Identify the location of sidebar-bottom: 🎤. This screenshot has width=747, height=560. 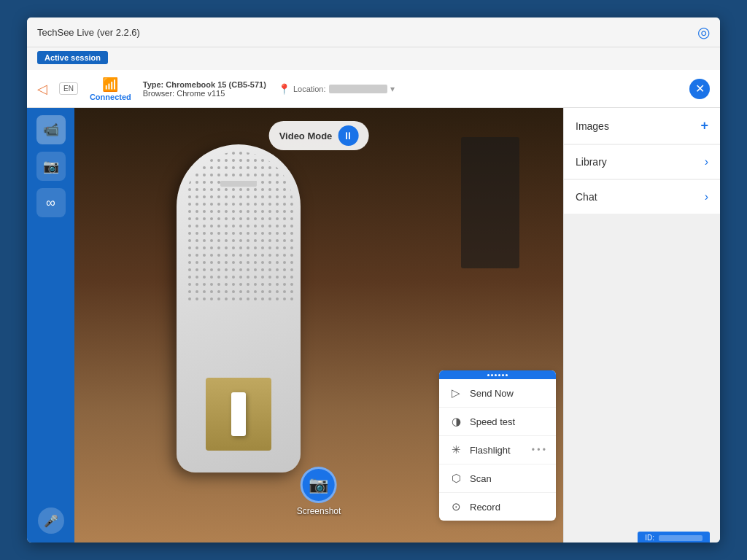
(51, 521).